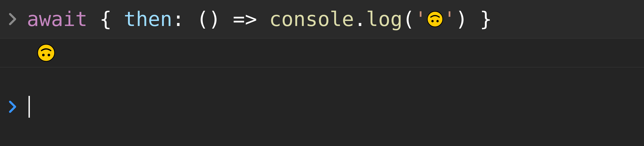  Describe the element at coordinates (29, 107) in the screenshot. I see `text-cursor` at that location.